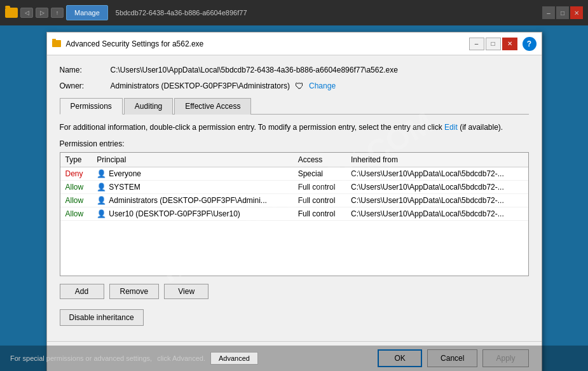  I want to click on view-button: View, so click(186, 291).